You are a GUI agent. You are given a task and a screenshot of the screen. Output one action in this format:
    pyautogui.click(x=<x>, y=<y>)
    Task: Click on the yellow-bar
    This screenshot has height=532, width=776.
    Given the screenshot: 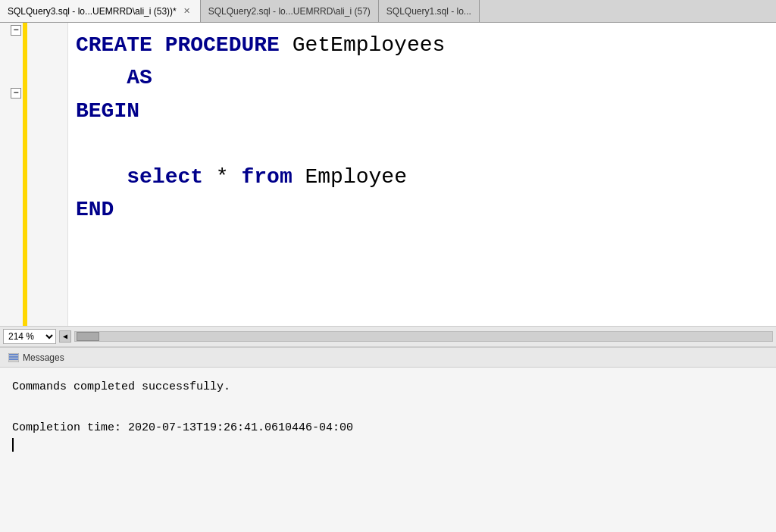 What is the action you would take?
    pyautogui.click(x=25, y=174)
    